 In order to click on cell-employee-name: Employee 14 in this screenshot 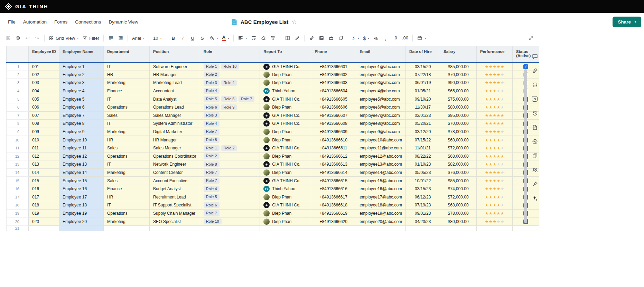, I will do `click(82, 173)`.